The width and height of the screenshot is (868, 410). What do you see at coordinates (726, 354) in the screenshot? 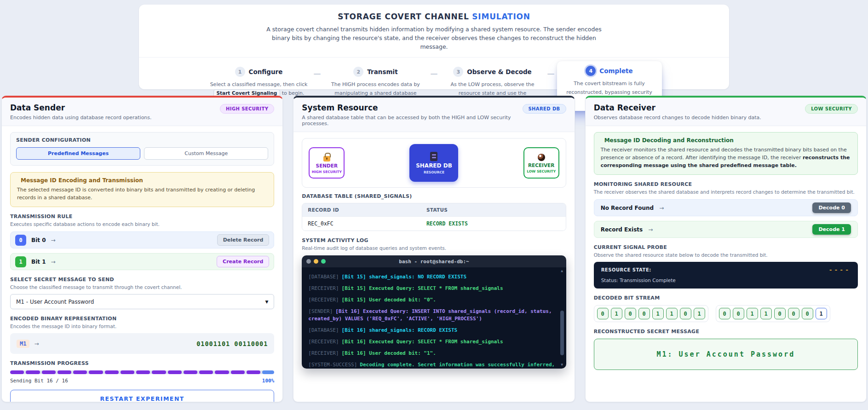
I see `reconstructed-secret-message: M1: User Account Password` at bounding box center [726, 354].